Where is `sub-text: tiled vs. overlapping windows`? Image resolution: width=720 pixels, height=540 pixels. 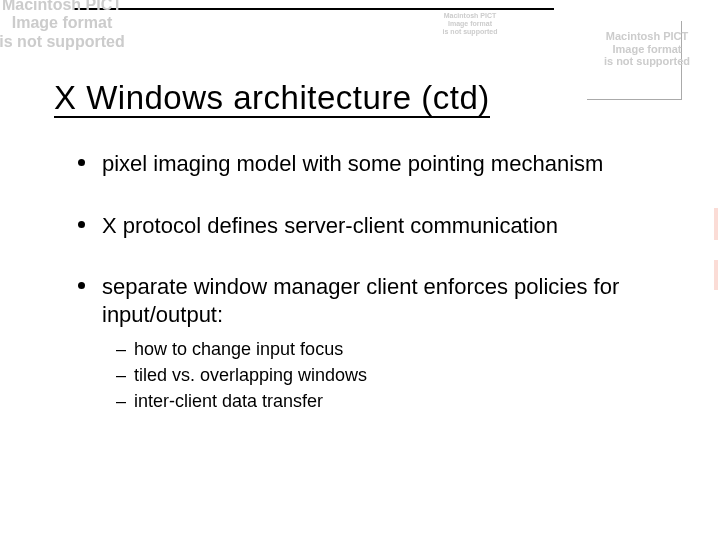
sub-text: tiled vs. overlapping windows is located at coordinates (250, 375).